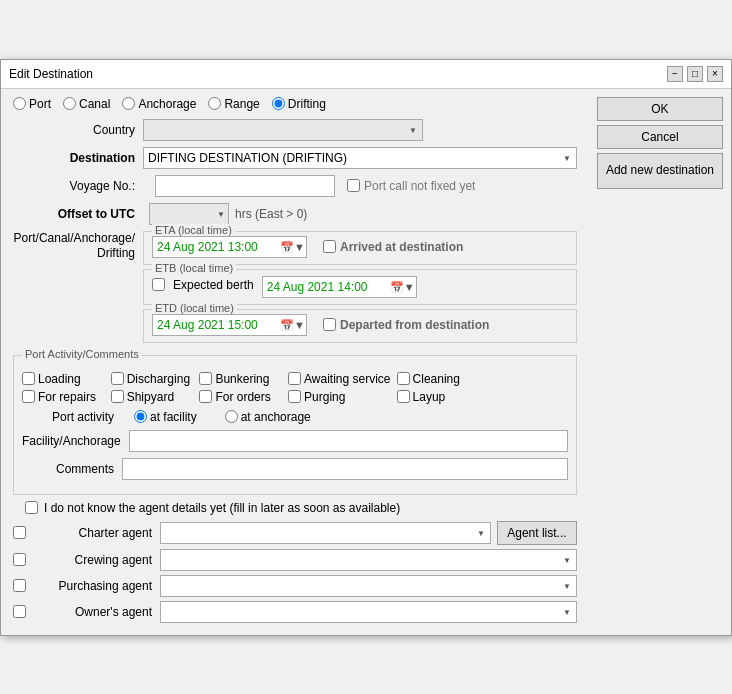  I want to click on voyage-no-input, so click(245, 186).